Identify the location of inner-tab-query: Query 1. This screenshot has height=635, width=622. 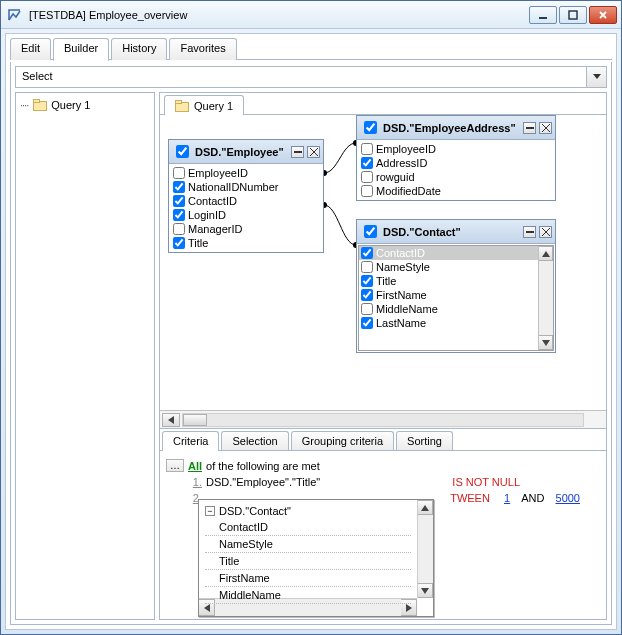
(204, 105).